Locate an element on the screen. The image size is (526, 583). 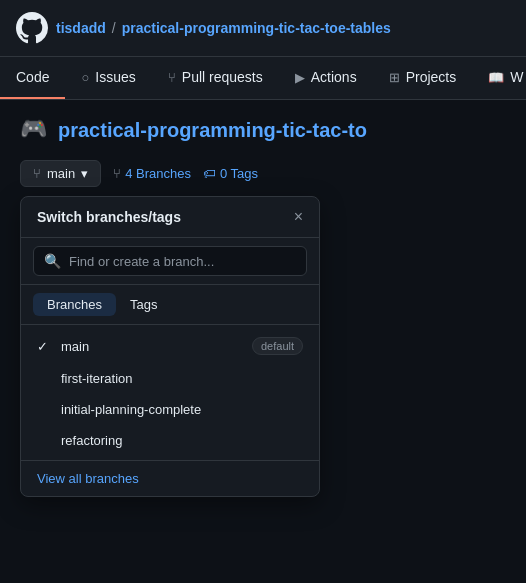
branch-search-area: 🔍 is located at coordinates (170, 262).